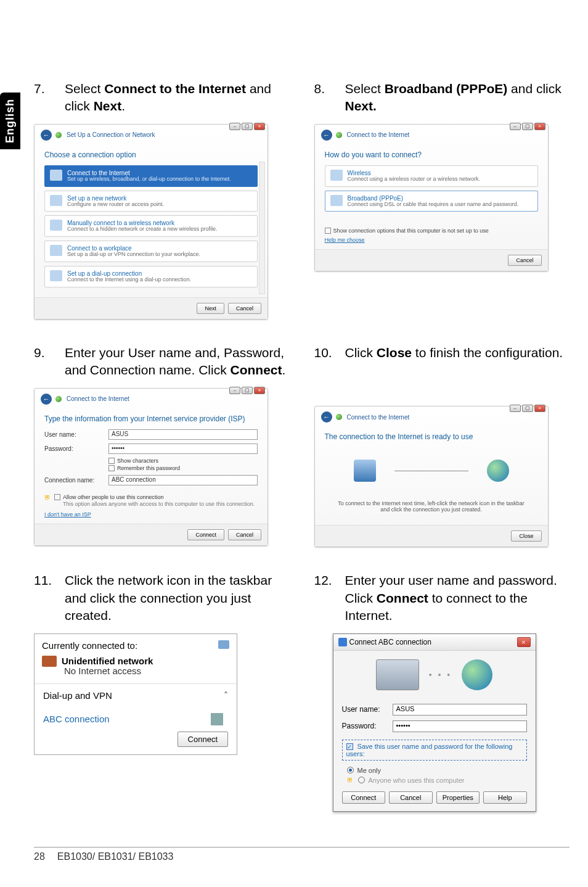 The height and width of the screenshot is (887, 588). Describe the element at coordinates (211, 308) in the screenshot. I see `next-button: Next` at that location.